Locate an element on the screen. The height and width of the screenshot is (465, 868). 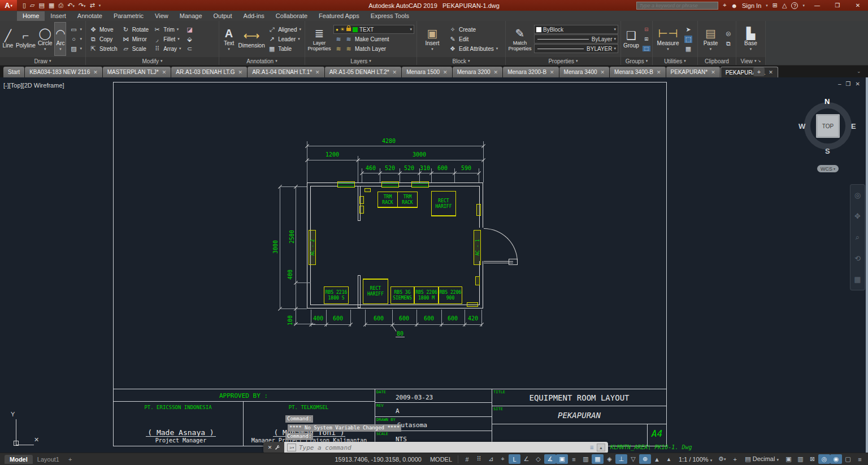
toggle-isometric-drafting: ◇ is located at coordinates (538, 459).